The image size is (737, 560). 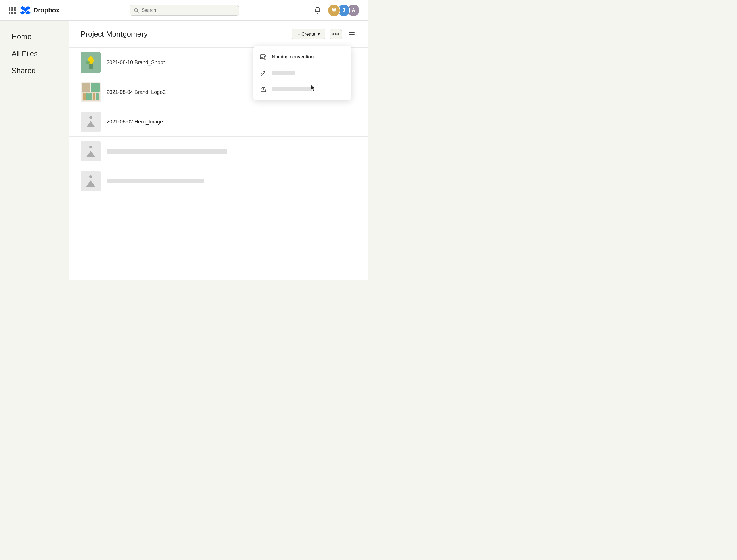 I want to click on search-icon, so click(x=136, y=10).